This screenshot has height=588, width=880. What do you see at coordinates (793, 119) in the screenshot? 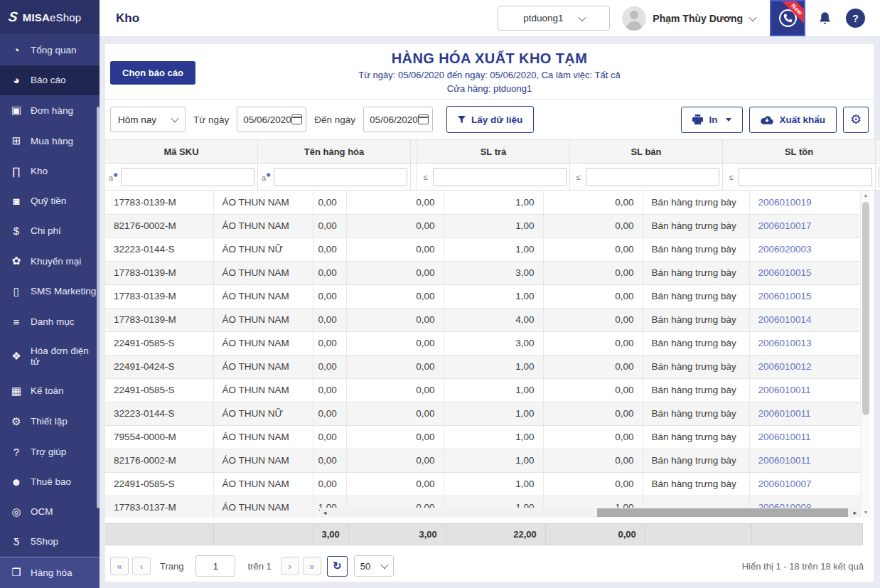
I see `export-button: Xuất khẩu` at bounding box center [793, 119].